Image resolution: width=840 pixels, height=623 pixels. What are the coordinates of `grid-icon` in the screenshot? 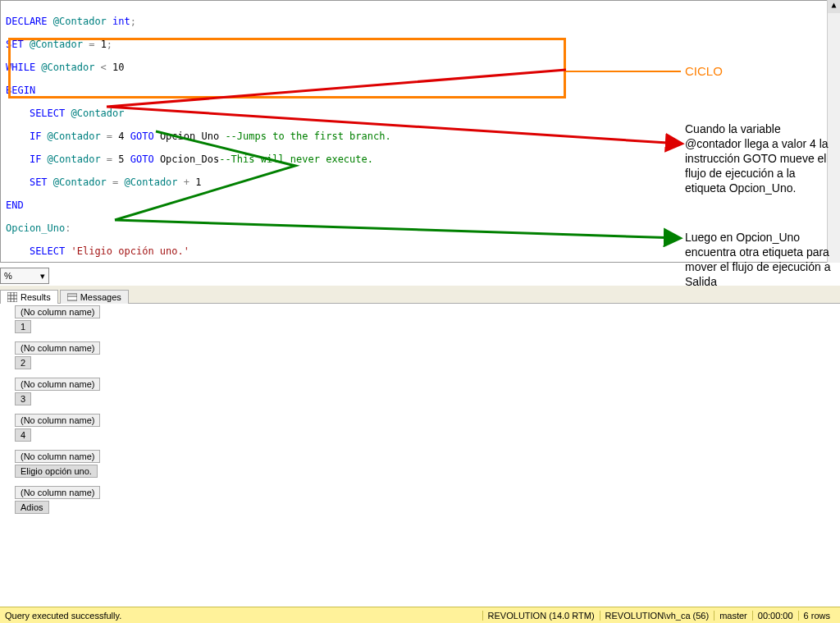 It's located at (12, 297).